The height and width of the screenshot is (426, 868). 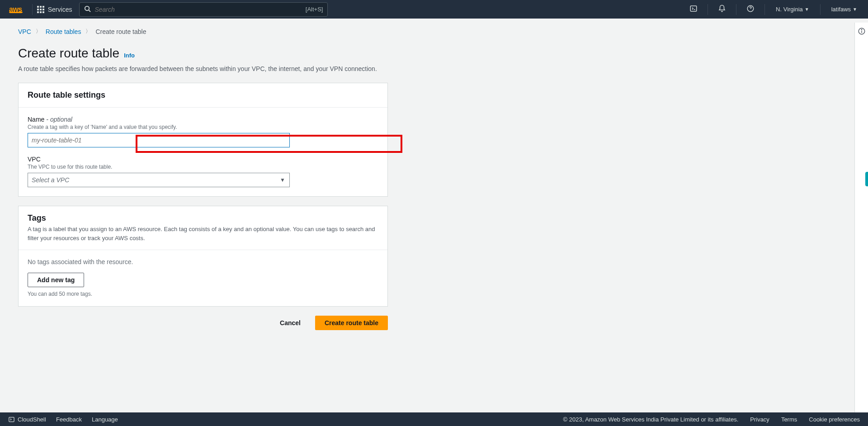 I want to click on aws-logo: aws, so click(x=16, y=9).